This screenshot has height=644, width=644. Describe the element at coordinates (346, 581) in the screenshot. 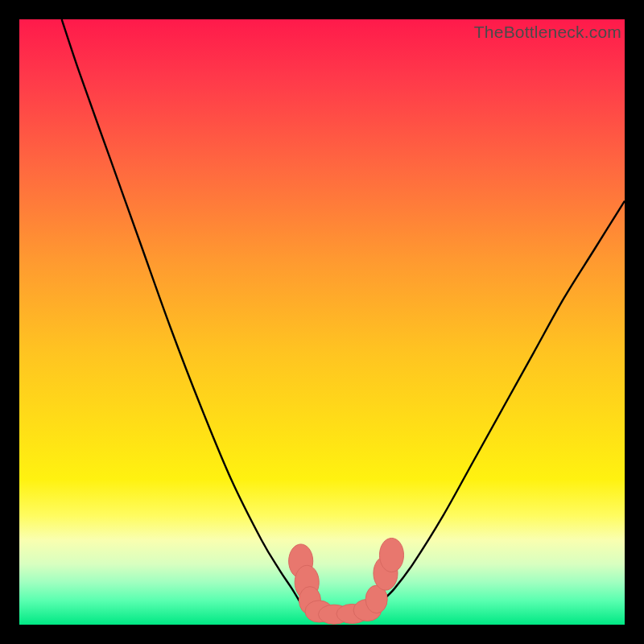

I see `marker-group` at that location.